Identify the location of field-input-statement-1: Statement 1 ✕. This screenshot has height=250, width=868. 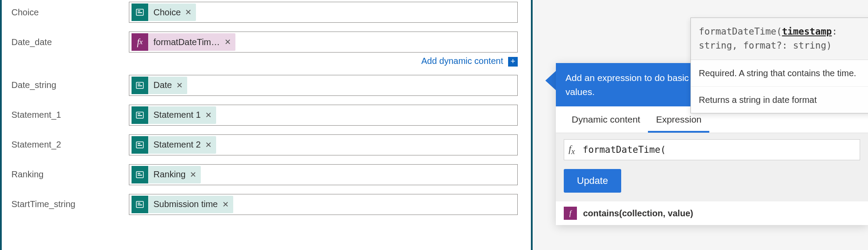
(324, 115).